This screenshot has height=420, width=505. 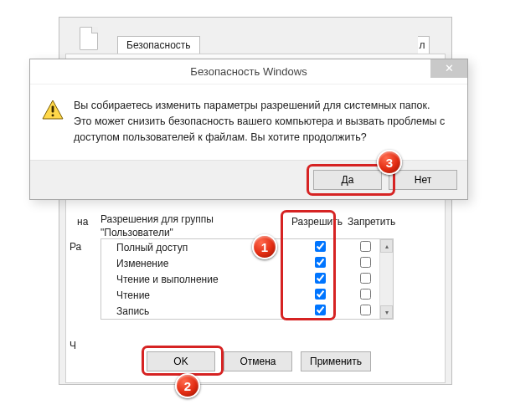 I want to click on permissions-scrollbar: ▴ ▾, so click(x=386, y=279).